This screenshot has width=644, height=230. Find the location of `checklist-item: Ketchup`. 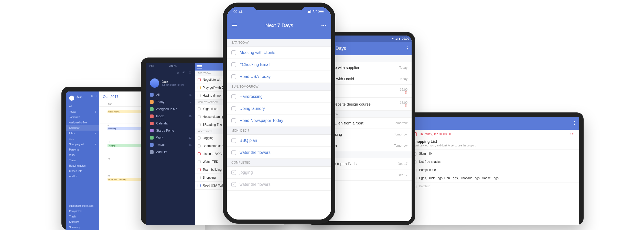

checklist-item: Ketchup is located at coordinates (494, 186).